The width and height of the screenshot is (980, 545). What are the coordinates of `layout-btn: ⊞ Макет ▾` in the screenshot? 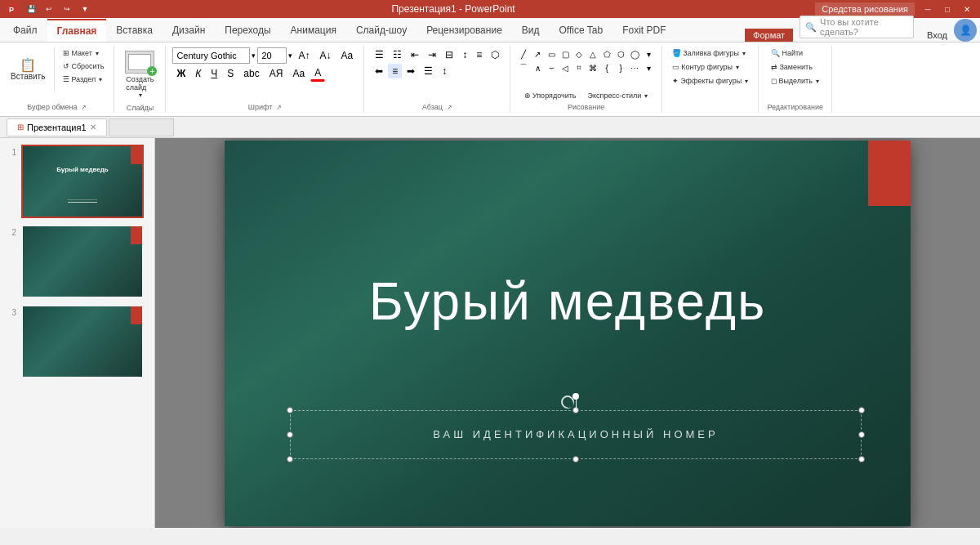 It's located at (83, 53).